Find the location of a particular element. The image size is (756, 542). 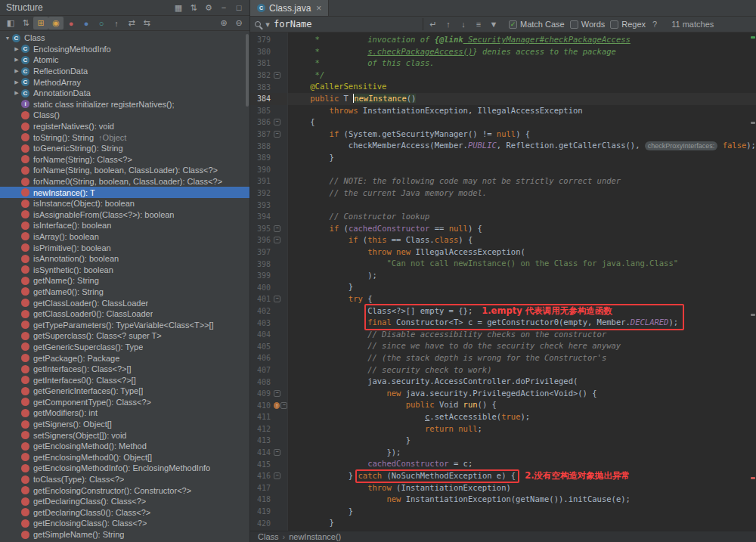

line-number: 418 is located at coordinates (262, 499).